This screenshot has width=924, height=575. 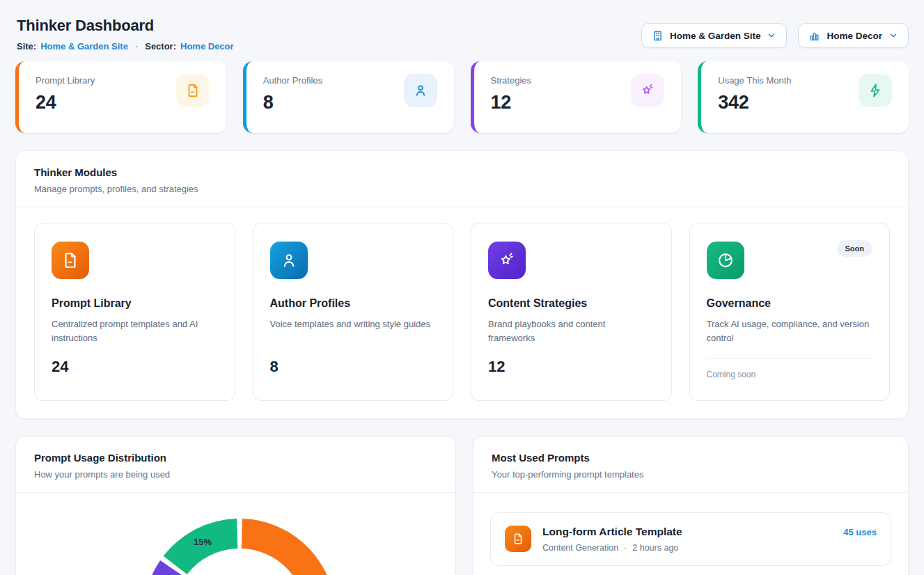 What do you see at coordinates (875, 90) in the screenshot?
I see `bolt-icon` at bounding box center [875, 90].